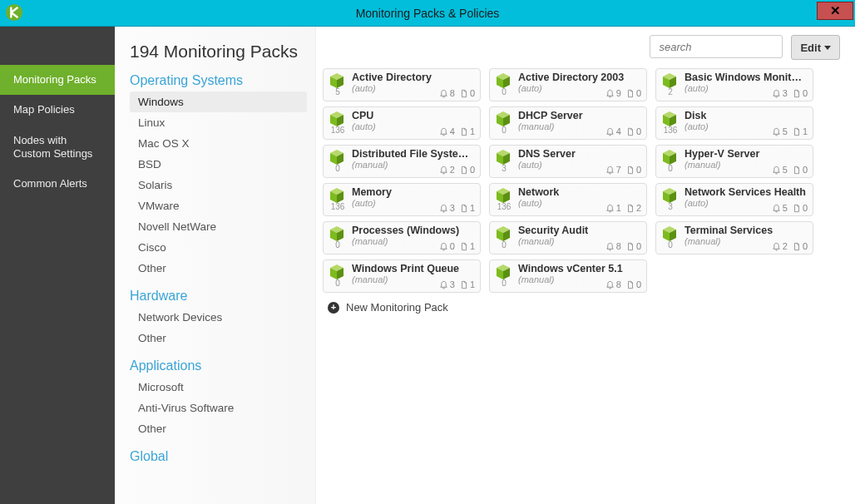 This screenshot has height=504, width=855. What do you see at coordinates (581, 308) in the screenshot?
I see `new-monitoring-pack-button: + New Monitoring Pack` at bounding box center [581, 308].